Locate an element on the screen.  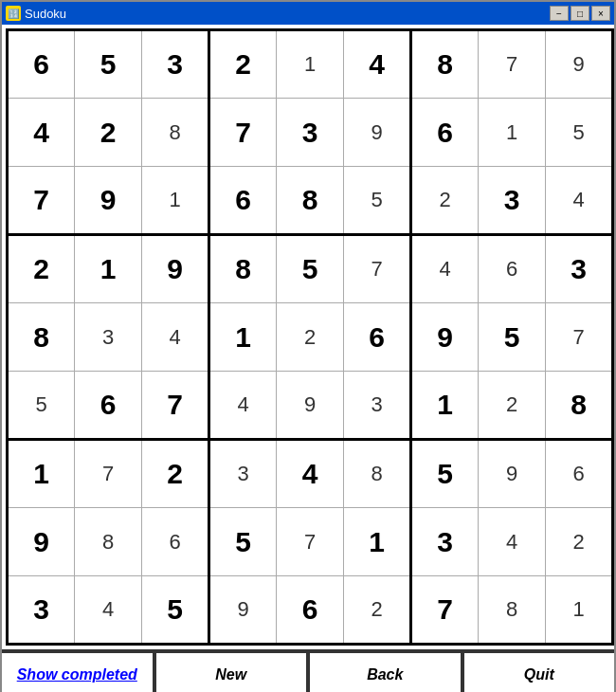
title-bar-controls: − □ × is located at coordinates (580, 13).